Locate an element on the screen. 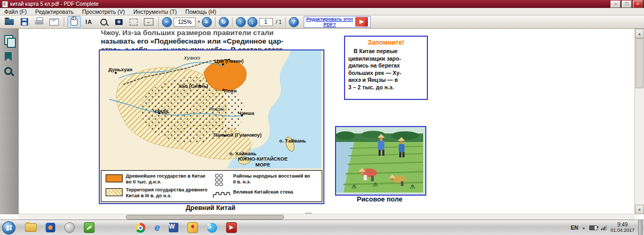 This screenshot has width=644, height=235. rice-field-image is located at coordinates (381, 161).